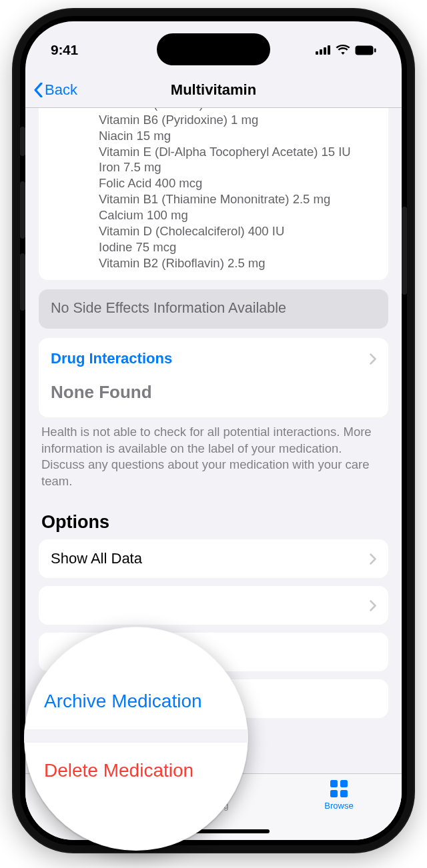 This screenshot has height=868, width=427. I want to click on show-all-data-row: Show All Data, so click(214, 559).